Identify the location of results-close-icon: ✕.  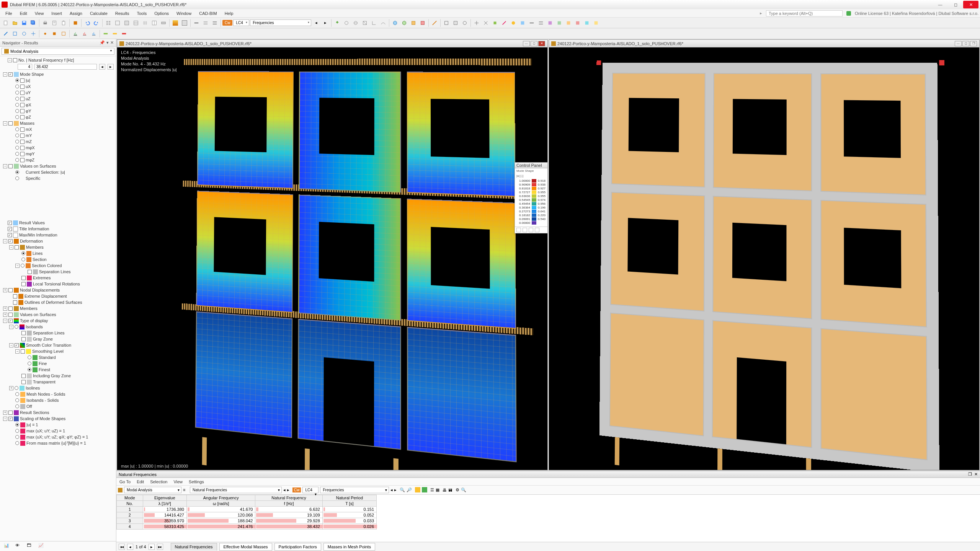
(976, 474).